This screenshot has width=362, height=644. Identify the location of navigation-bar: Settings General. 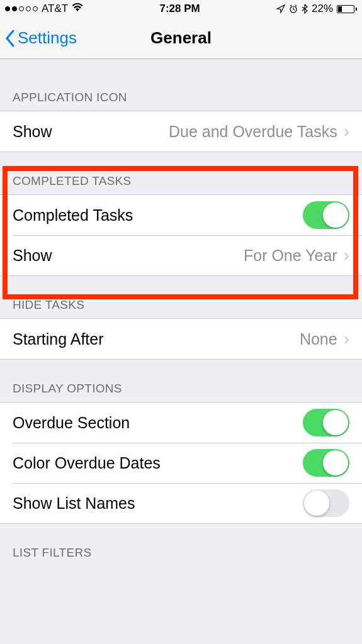
(181, 38).